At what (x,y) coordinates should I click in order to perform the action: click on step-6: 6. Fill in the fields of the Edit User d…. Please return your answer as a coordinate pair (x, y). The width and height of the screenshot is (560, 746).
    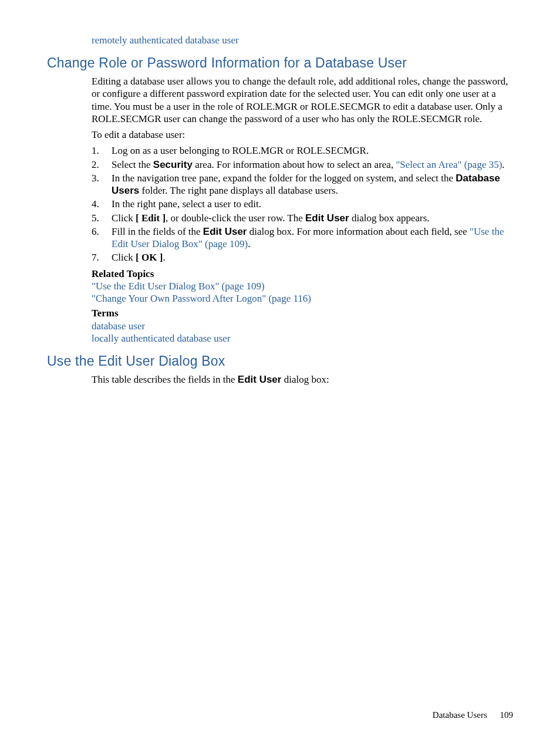
    Looking at the image, I should click on (302, 238).